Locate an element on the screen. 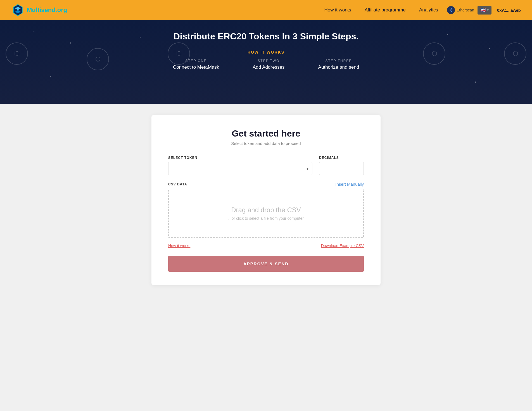 The height and width of the screenshot is (411, 532). nav-how-it-works: How it works is located at coordinates (338, 10).